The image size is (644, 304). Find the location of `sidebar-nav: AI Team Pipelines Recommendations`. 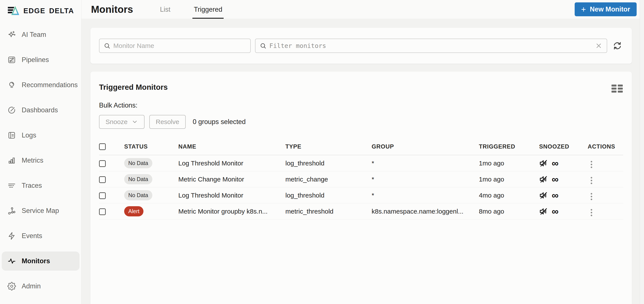

sidebar-nav: AI Team Pipelines Recommendations is located at coordinates (40, 161).